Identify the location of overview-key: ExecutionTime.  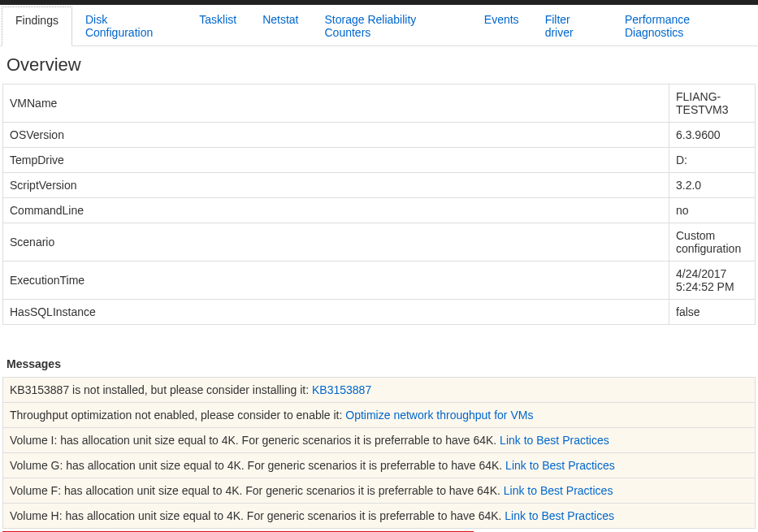
(336, 281).